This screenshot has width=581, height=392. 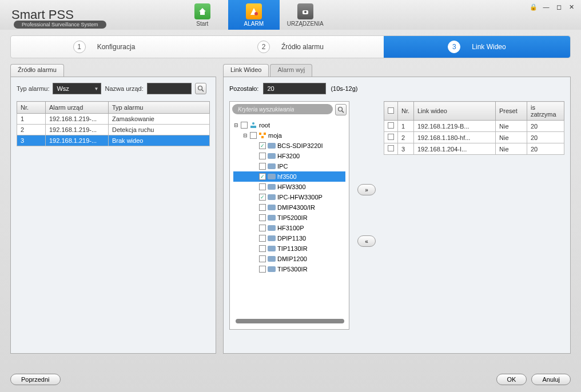 I want to click on tree-search-button, so click(x=341, y=110).